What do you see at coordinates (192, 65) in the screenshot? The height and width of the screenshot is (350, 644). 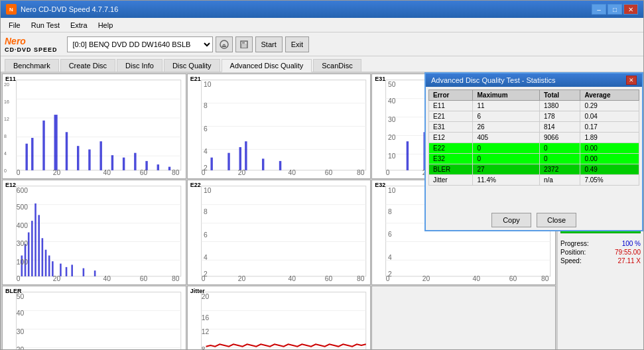 I see `tab-disc-quality: Disc Quality` at bounding box center [192, 65].